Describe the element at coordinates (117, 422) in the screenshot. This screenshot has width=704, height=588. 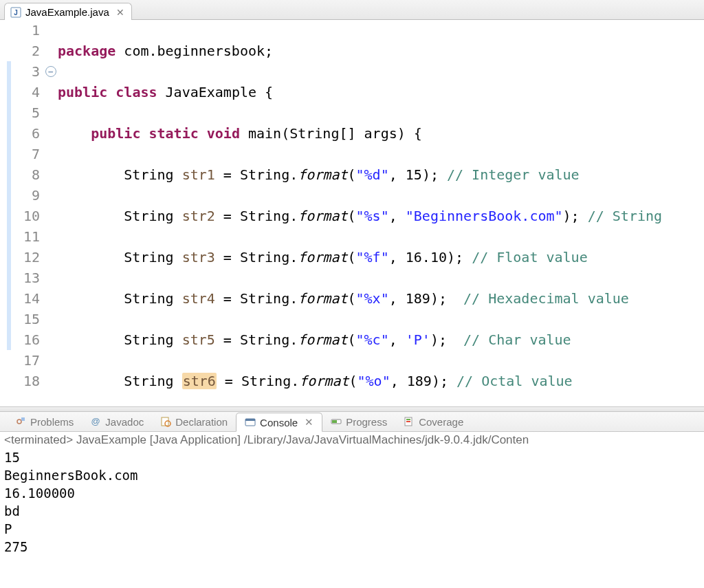
I see `tab-javadoc: @ Javadoc` at that location.